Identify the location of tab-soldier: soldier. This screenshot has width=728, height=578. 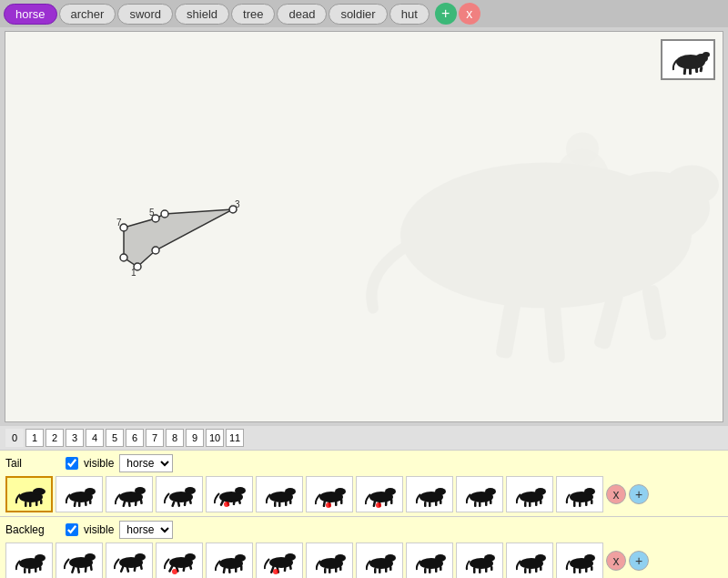
(358, 15).